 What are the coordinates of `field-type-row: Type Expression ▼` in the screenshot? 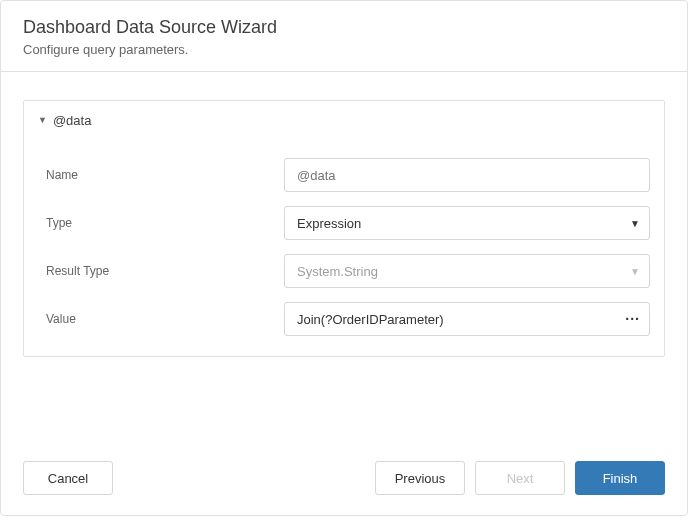 It's located at (344, 223).